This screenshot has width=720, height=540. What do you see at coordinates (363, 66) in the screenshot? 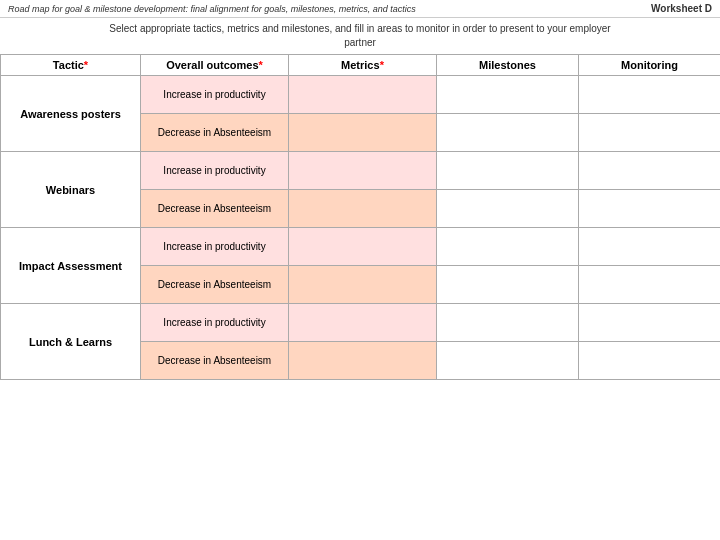
I see `col-header-metrics: Metrics*` at bounding box center [363, 66].